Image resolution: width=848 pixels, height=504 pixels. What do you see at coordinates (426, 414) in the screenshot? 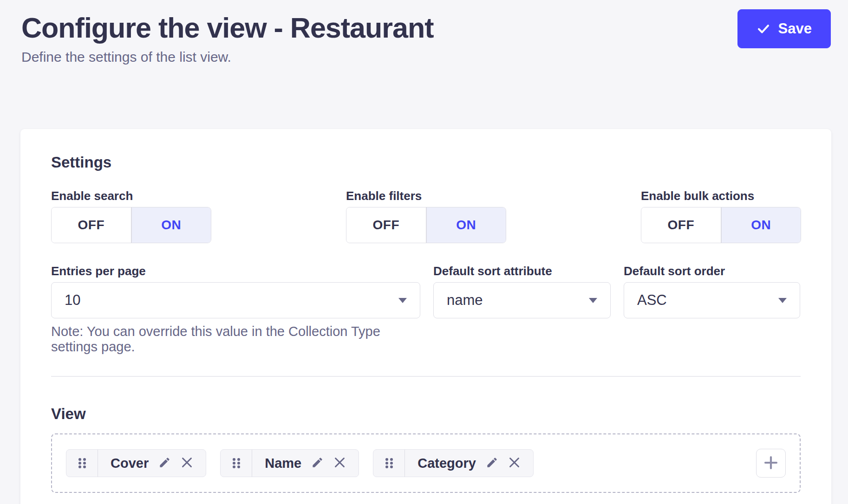
I see `view-heading: View` at bounding box center [426, 414].